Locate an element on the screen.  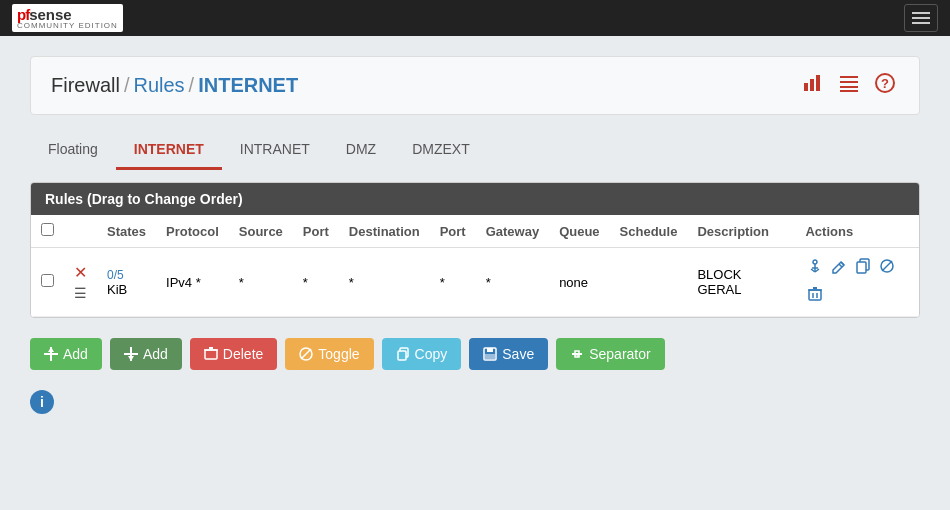
navbar-toggler is located at coordinates (921, 18).